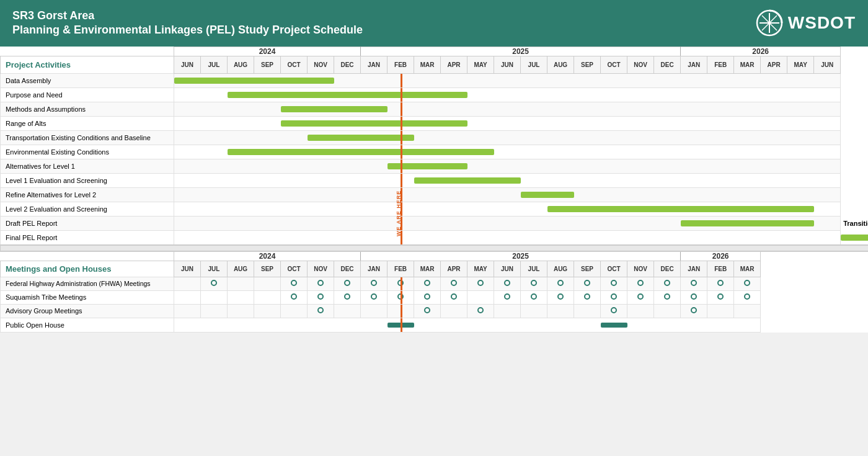 The width and height of the screenshot is (868, 456). I want to click on section2-label: Meetings and Open Houses, so click(87, 269).